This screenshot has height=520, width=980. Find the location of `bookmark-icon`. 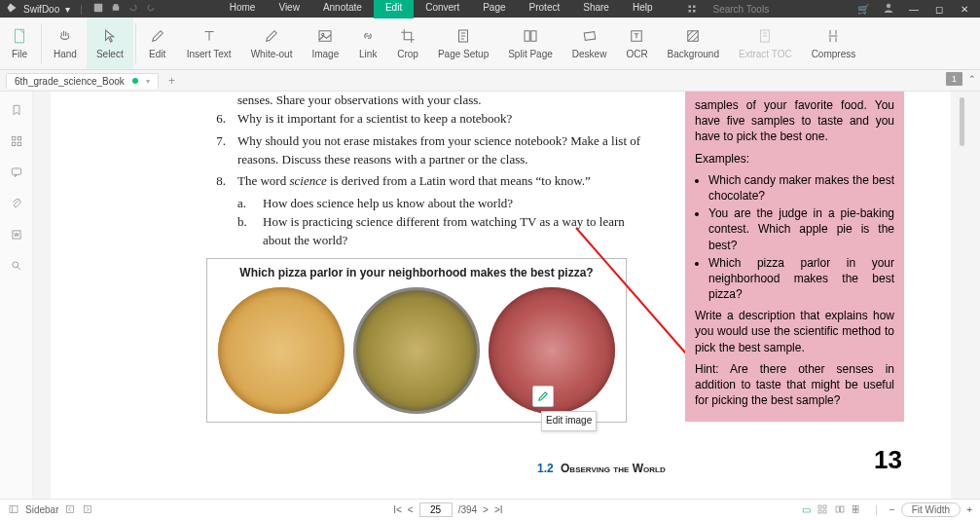

bookmark-icon is located at coordinates (17, 112).